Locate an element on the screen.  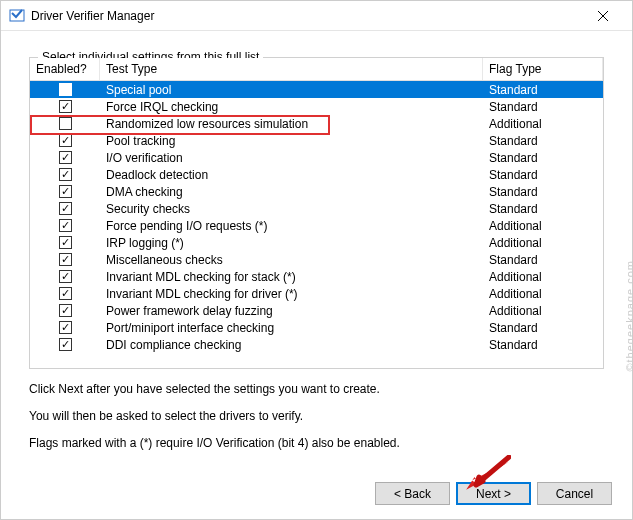
info-line-3: Flags marked with a (*) require I/O Veri… is located at coordinates (316, 444).